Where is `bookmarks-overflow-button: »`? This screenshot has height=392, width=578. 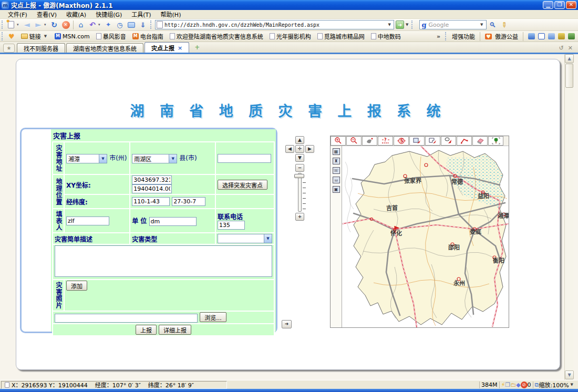 bookmarks-overflow-button: » is located at coordinates (438, 37).